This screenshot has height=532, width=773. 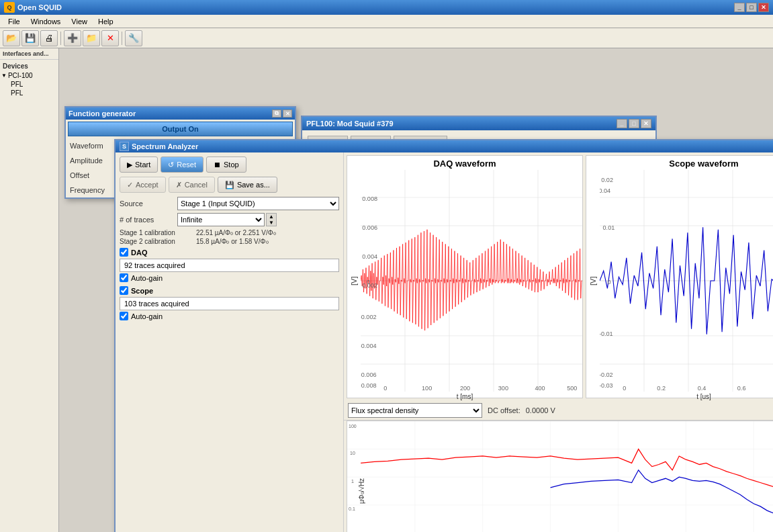 What do you see at coordinates (572, 388) in the screenshot?
I see `svg-text: 500` at bounding box center [572, 388].